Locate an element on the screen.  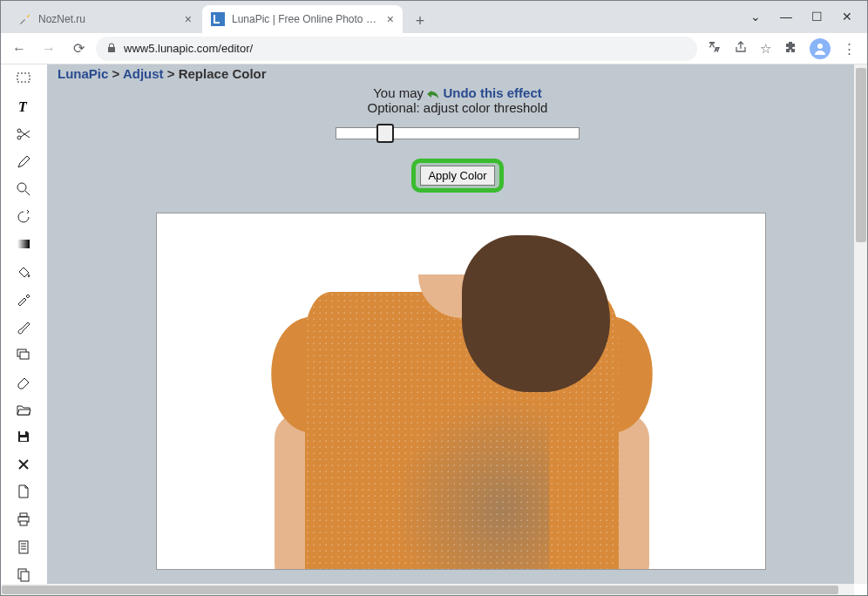
print-icon is located at coordinates (24, 519).